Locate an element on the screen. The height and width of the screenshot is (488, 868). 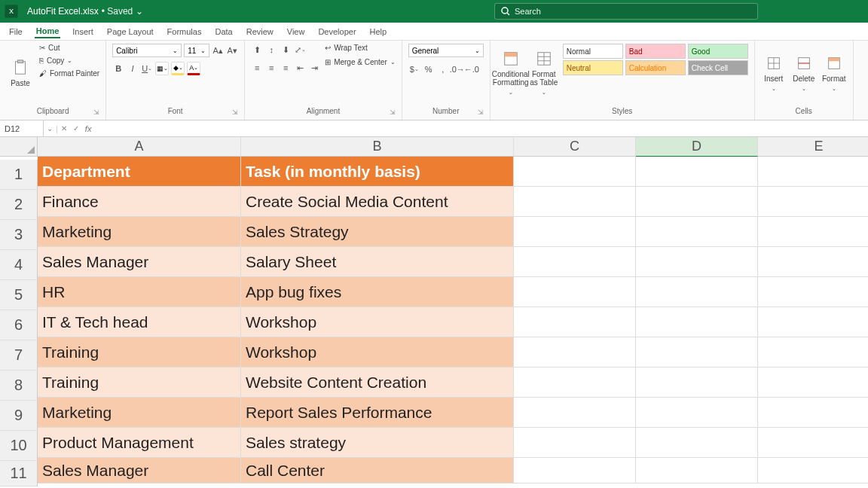
number-format-dropdown: General⌄ is located at coordinates (446, 50).